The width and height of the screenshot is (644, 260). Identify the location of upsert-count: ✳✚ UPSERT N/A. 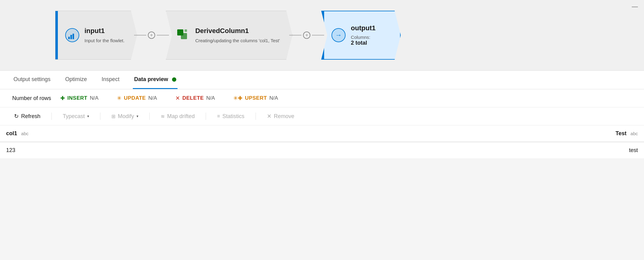
(256, 98).